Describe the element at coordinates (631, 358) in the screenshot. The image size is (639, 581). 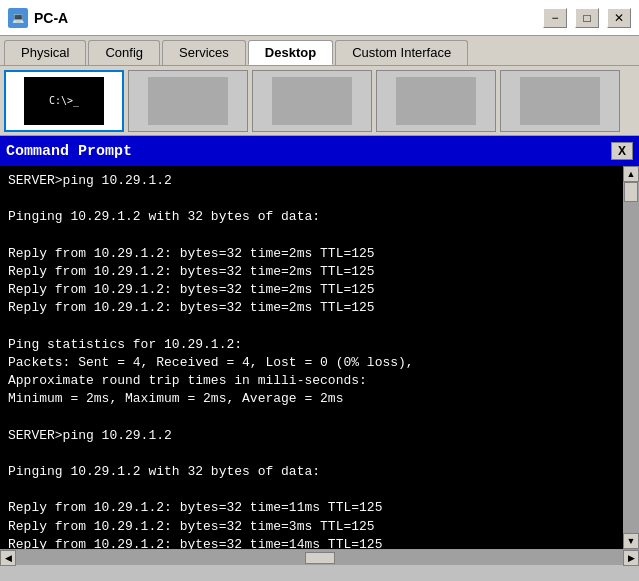
I see `scroll-track` at that location.